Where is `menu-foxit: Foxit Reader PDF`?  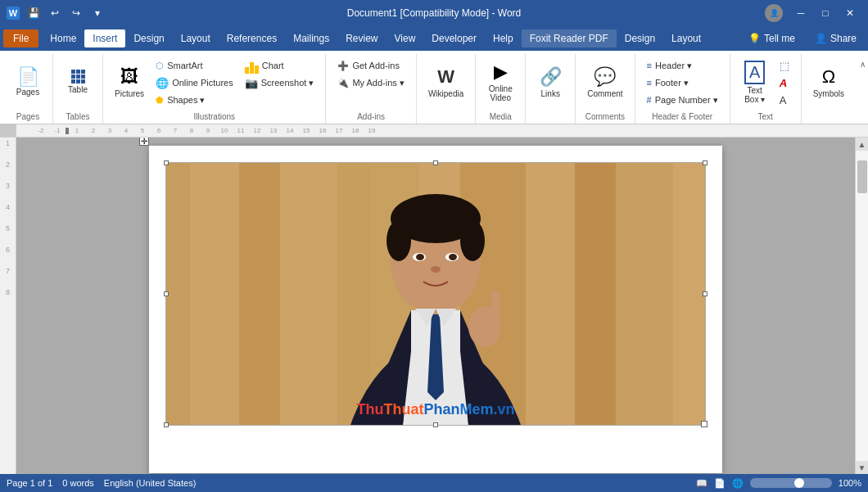 menu-foxit: Foxit Reader PDF is located at coordinates (569, 38).